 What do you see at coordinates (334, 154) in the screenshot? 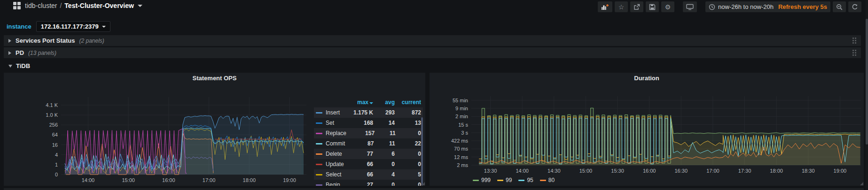
I see `series-name: Delete` at bounding box center [334, 154].